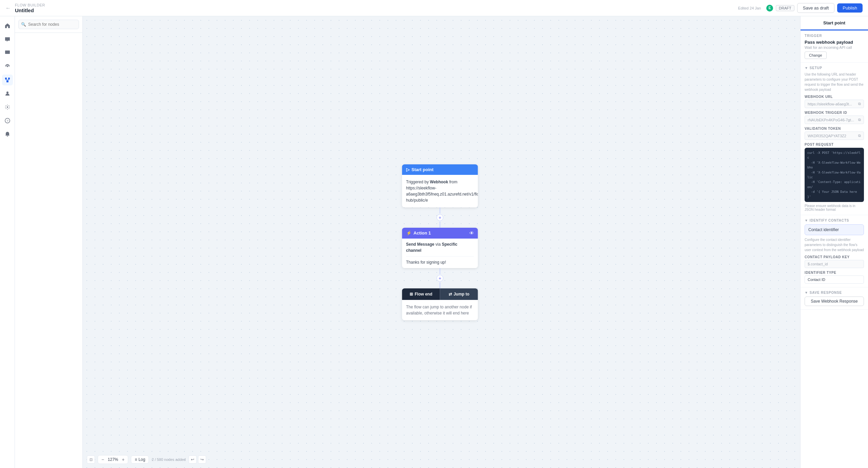 The image size is (868, 468). I want to click on save-response-label: ▼ SAVE RESPONSE, so click(834, 293).